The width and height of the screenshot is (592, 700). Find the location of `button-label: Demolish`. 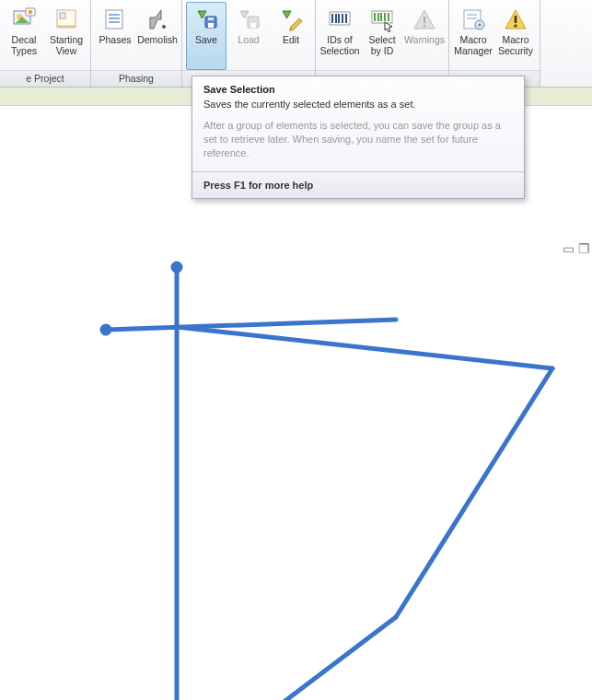

button-label: Demolish is located at coordinates (157, 41).